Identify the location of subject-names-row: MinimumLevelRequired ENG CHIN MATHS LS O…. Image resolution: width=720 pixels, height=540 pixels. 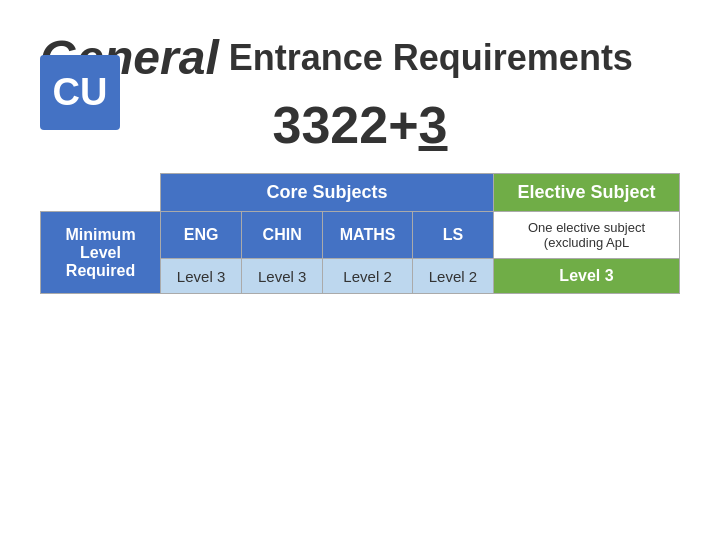
(360, 236).